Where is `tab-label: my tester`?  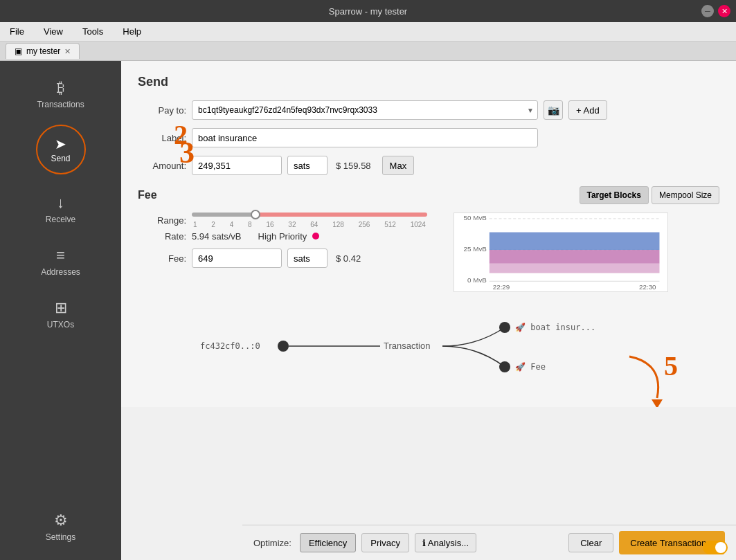 tab-label: my tester is located at coordinates (43, 51).